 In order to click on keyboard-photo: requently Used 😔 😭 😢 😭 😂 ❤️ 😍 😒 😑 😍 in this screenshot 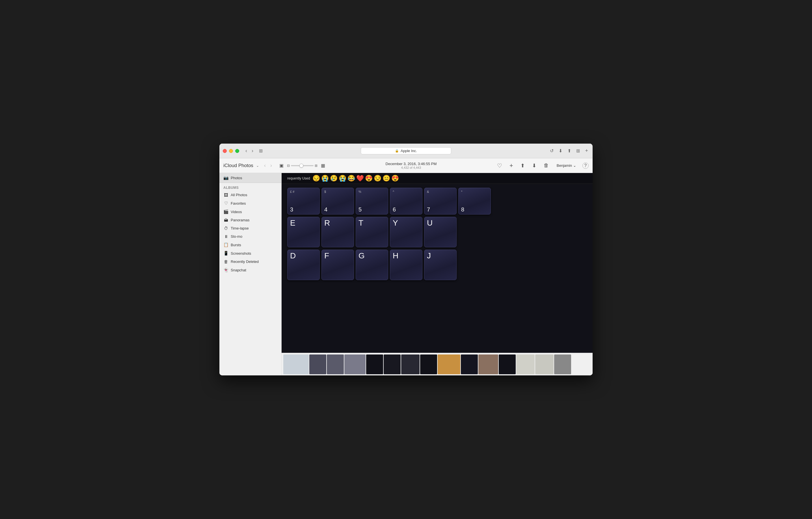, I will do `click(437, 263)`.